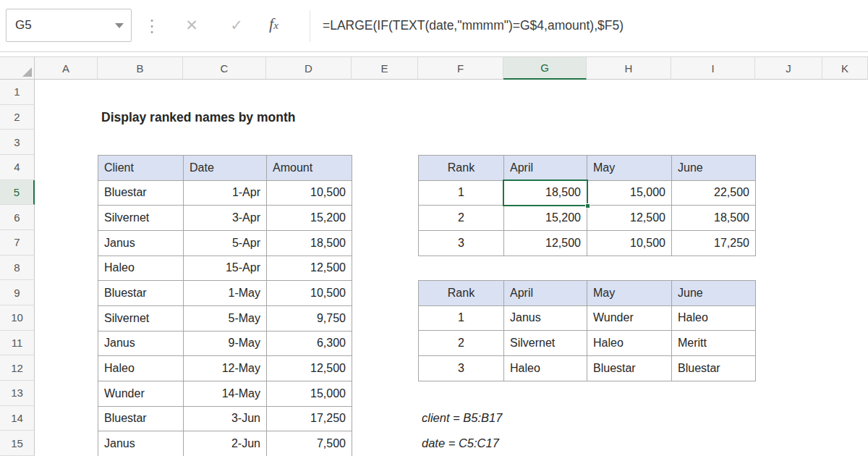 This screenshot has width=868, height=456. I want to click on cell-d10: 9,750, so click(310, 318).